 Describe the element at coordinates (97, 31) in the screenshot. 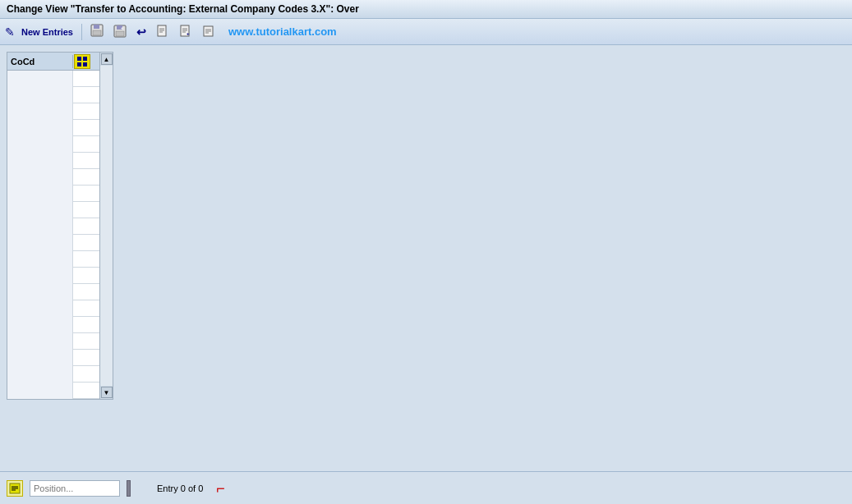

I see `save-icon` at that location.